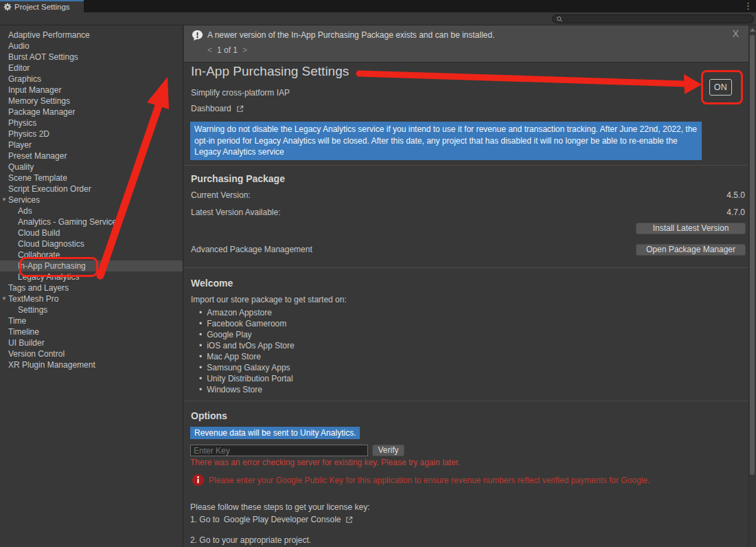 The image size is (756, 547). What do you see at coordinates (33, 299) in the screenshot?
I see `sidebar-item-label: TextMesh Pro` at bounding box center [33, 299].